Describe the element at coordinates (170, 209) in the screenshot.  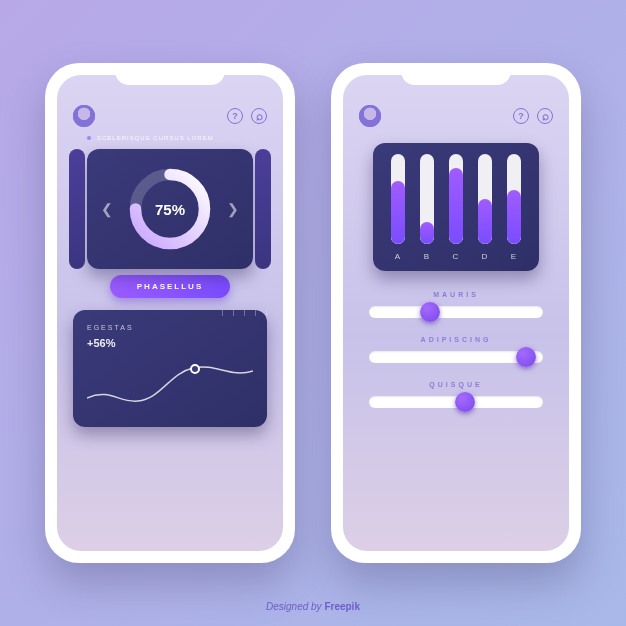
I see `progress-value: 75%` at that location.